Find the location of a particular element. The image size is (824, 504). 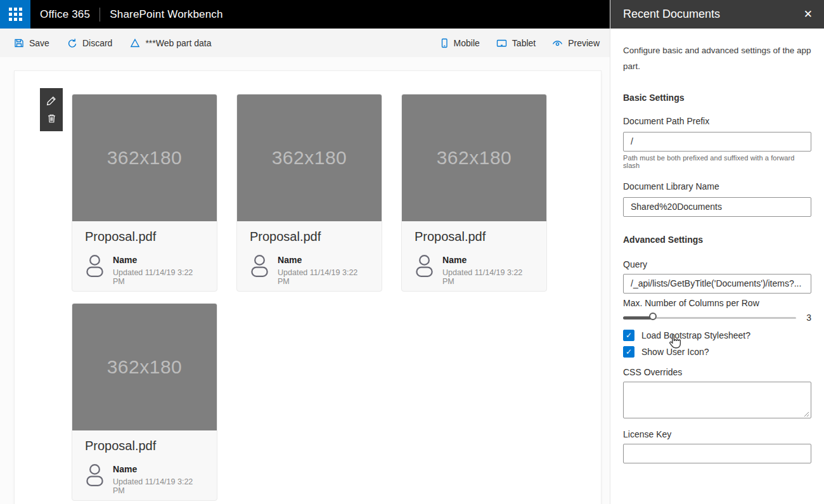

document-path-prefix-input is located at coordinates (718, 142).